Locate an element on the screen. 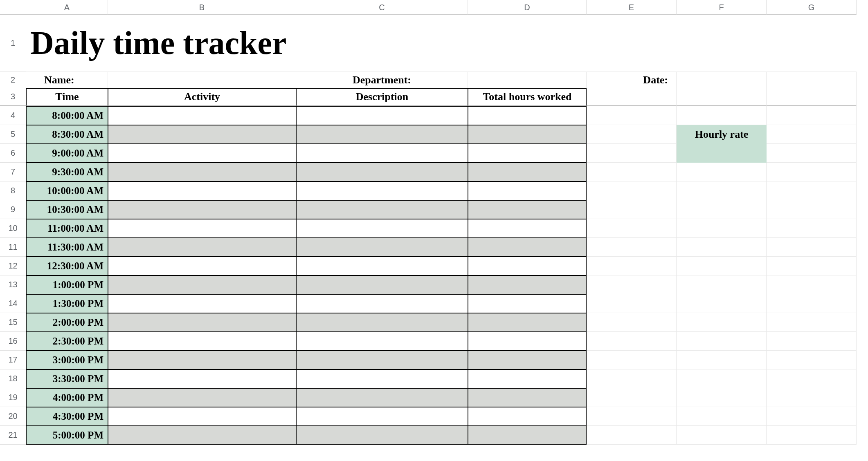 This screenshot has width=868, height=461. cell-e19 is located at coordinates (632, 398).